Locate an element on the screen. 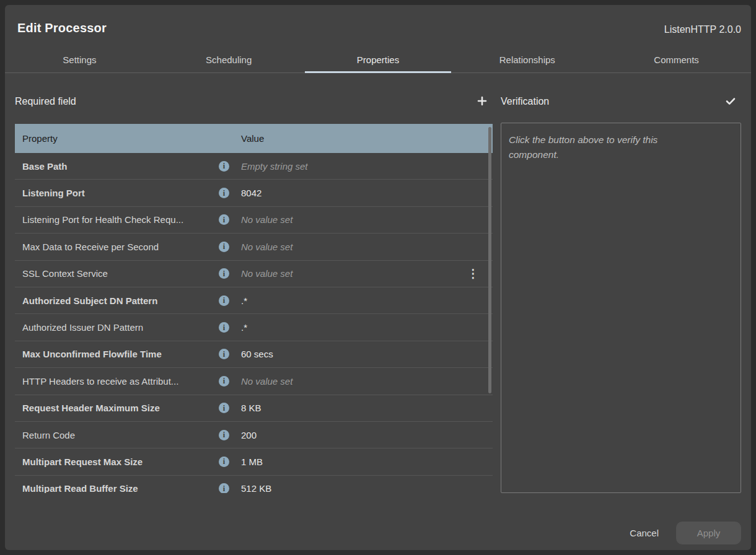 This screenshot has width=756, height=555. property-name: Listening Port is located at coordinates (116, 193).